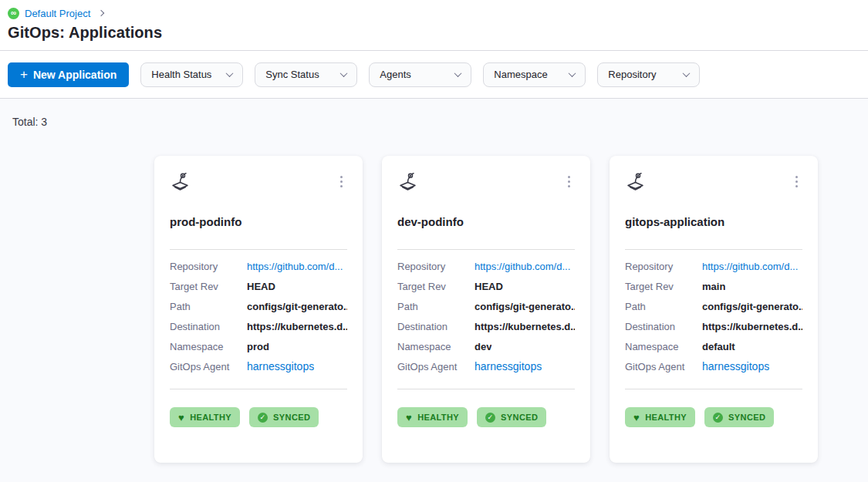 The image size is (868, 482). Describe the element at coordinates (434, 32) in the screenshot. I see `page-title: GitOps: Applications` at that location.